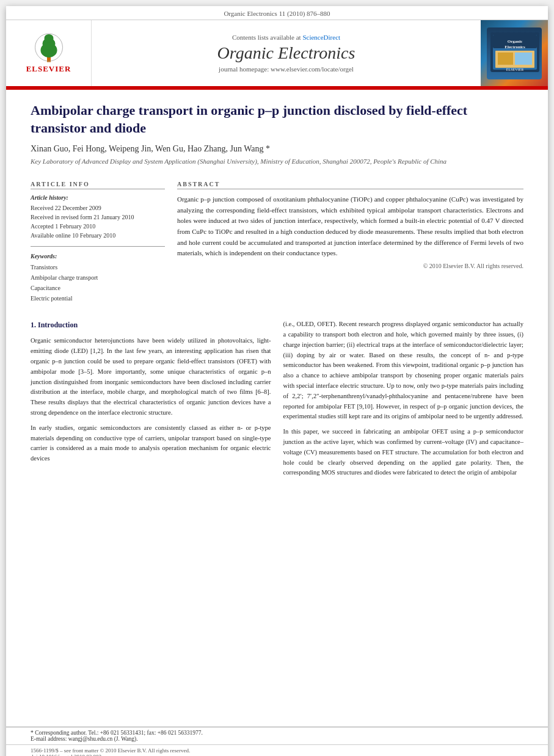 This screenshot has width=554, height=756. I want to click on received-date: Received 22 December 2009, so click(98, 208).